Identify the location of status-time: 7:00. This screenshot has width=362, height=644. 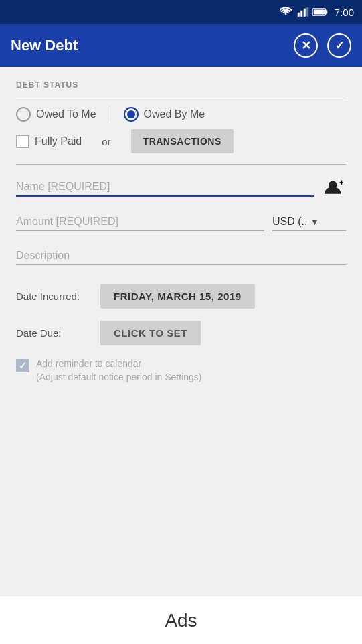
(344, 12).